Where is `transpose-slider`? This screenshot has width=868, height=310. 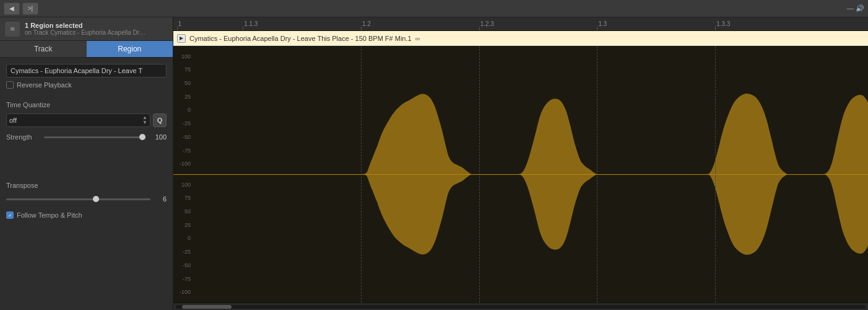
transpose-slider is located at coordinates (78, 200).